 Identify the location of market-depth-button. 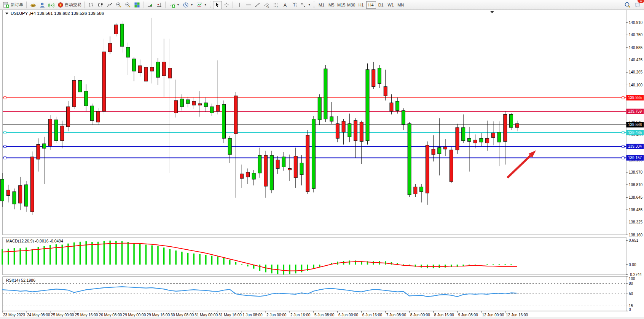
(33, 5).